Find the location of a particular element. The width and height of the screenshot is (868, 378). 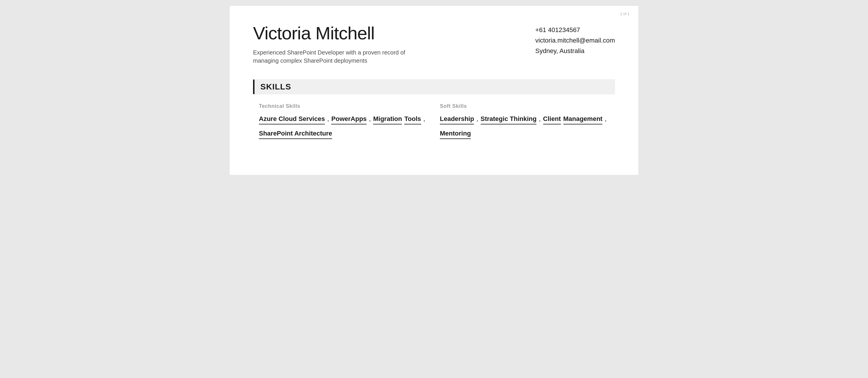

candidate-name: Victoria Mitchell is located at coordinates (394, 33).